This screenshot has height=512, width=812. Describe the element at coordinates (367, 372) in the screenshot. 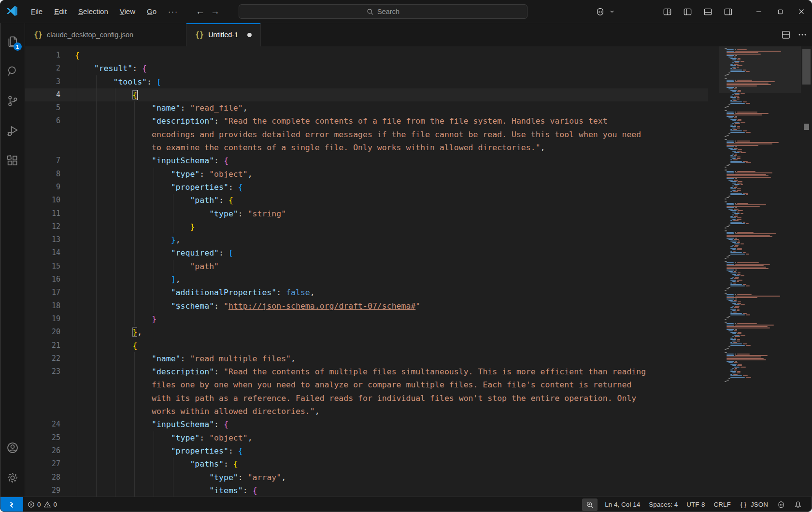

I see `code-row: 23 "description": "Read the contents of …` at that location.